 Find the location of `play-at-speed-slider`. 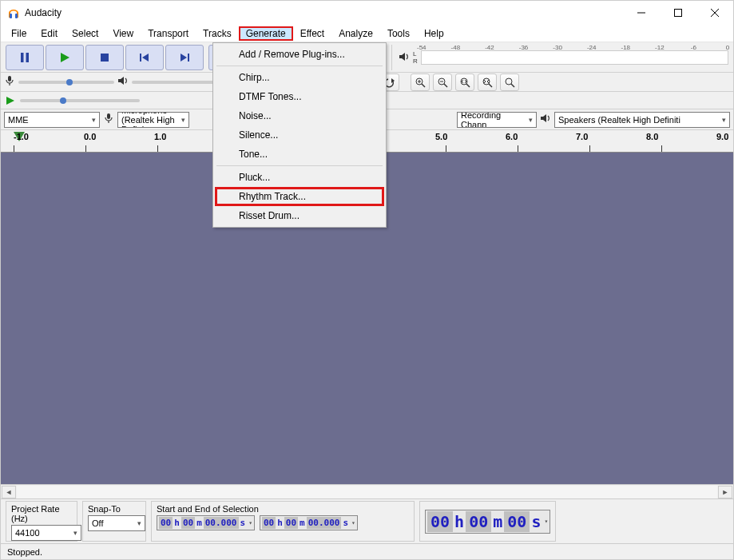

play-at-speed-slider is located at coordinates (80, 101).